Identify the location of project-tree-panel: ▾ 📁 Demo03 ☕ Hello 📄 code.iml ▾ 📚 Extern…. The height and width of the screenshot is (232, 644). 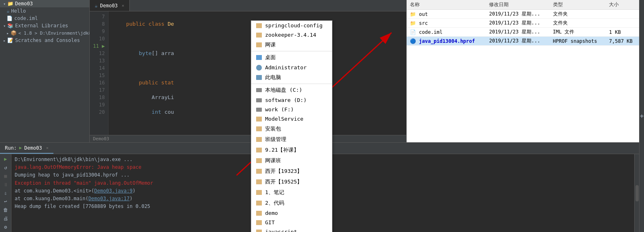
(45, 71).